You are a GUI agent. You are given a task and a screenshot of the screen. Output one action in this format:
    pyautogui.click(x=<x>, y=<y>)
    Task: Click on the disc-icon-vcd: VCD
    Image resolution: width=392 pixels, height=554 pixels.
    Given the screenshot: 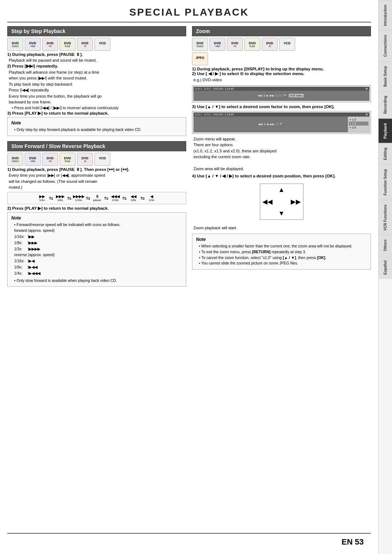 What is the action you would take?
    pyautogui.click(x=102, y=44)
    